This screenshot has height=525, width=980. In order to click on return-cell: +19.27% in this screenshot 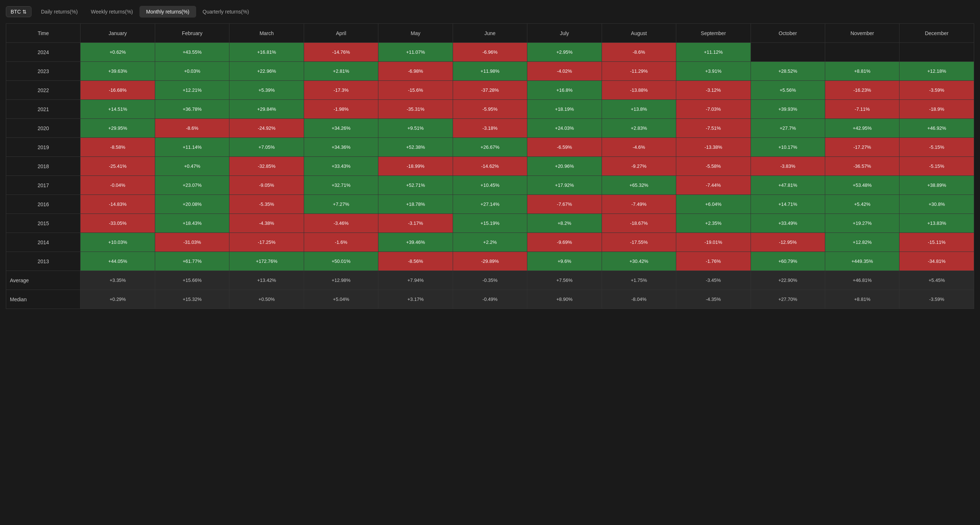, I will do `click(862, 224)`.